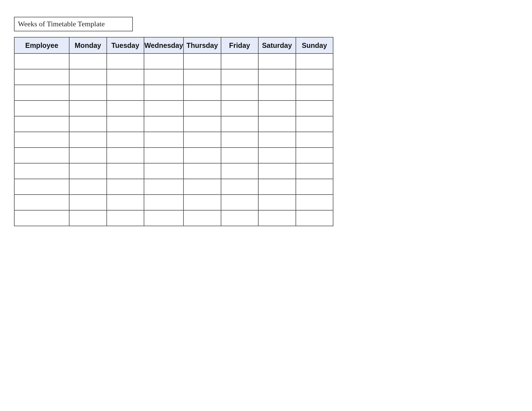 The width and height of the screenshot is (532, 411). Describe the element at coordinates (126, 45) in the screenshot. I see `col-header-tuesday: Tuesday` at that location.